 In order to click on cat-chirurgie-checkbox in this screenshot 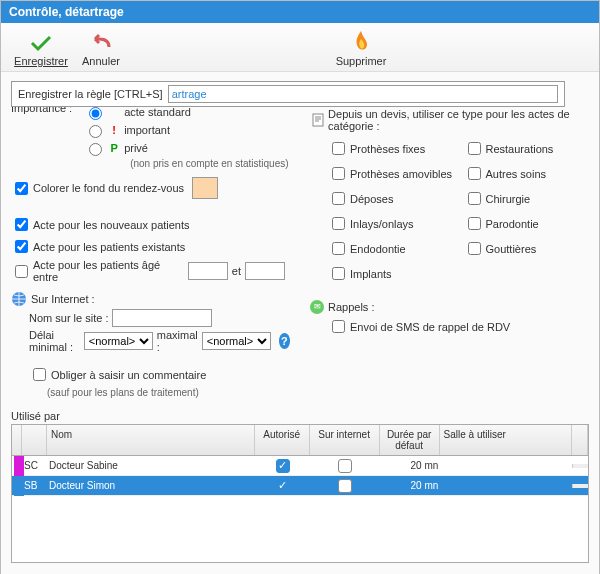, I will do `click(474, 198)`.